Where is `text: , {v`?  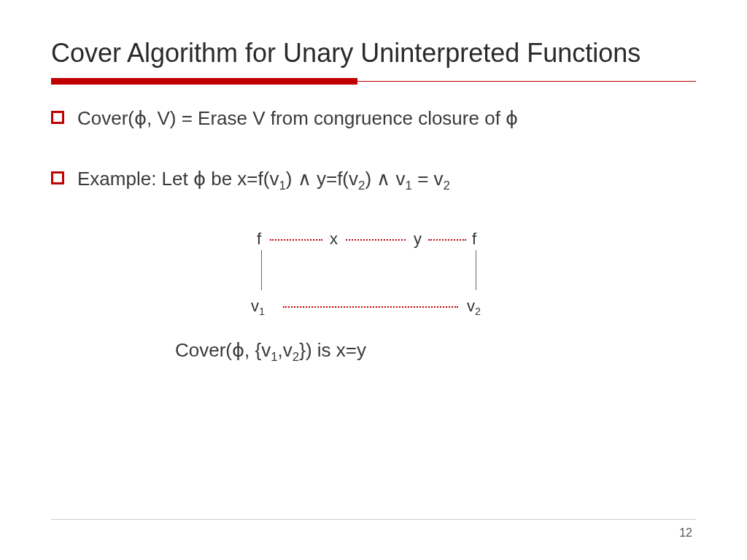 text: , {v is located at coordinates (258, 350).